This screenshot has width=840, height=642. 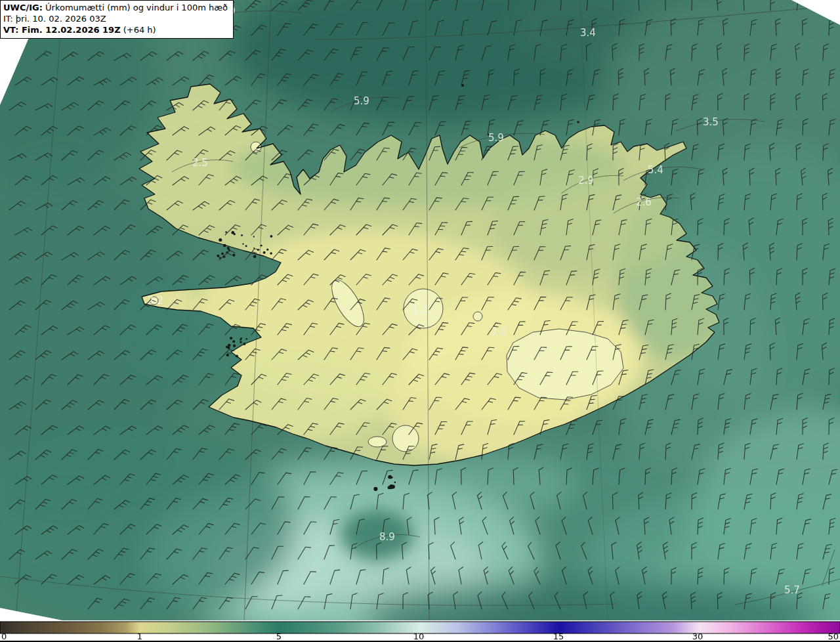 What do you see at coordinates (792, 590) in the screenshot?
I see `contour-label: 5.7` at bounding box center [792, 590].